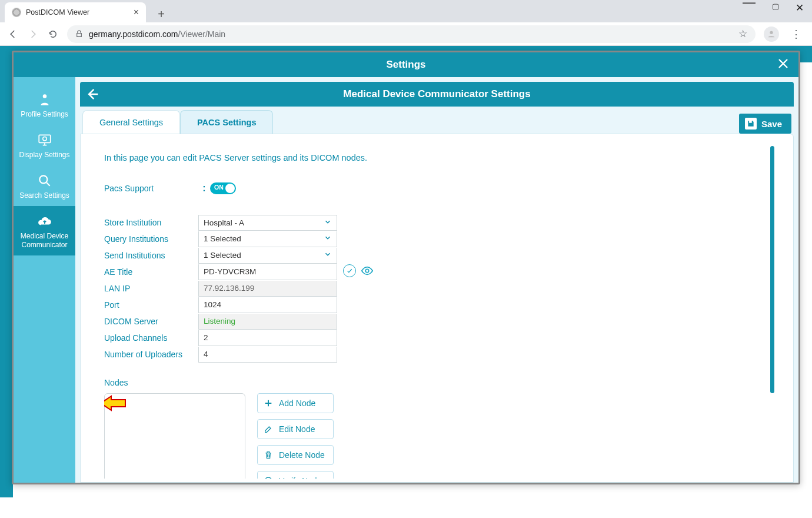  What do you see at coordinates (178, 122) in the screenshot?
I see `settings-tabs: General Settings PACS Settings` at bounding box center [178, 122].